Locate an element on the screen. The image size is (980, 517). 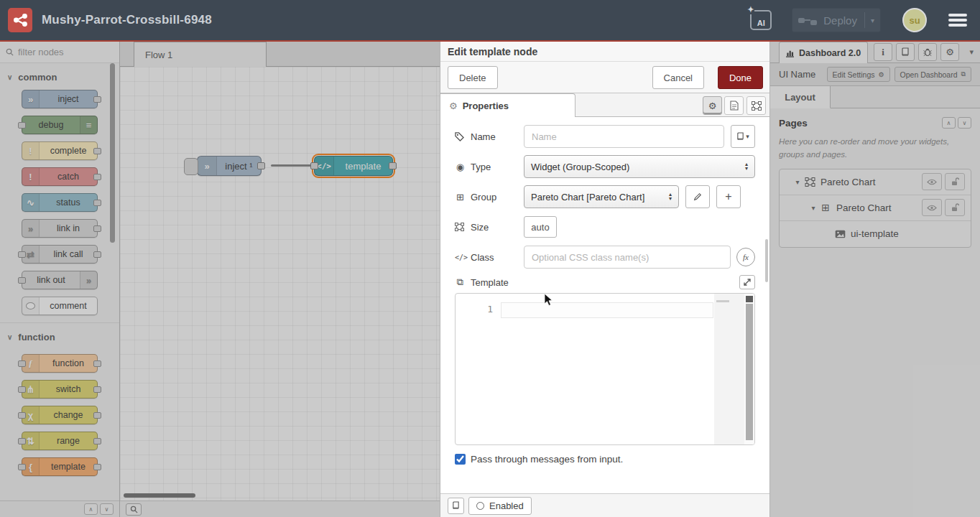
tab-layout: Layout is located at coordinates (800, 98).